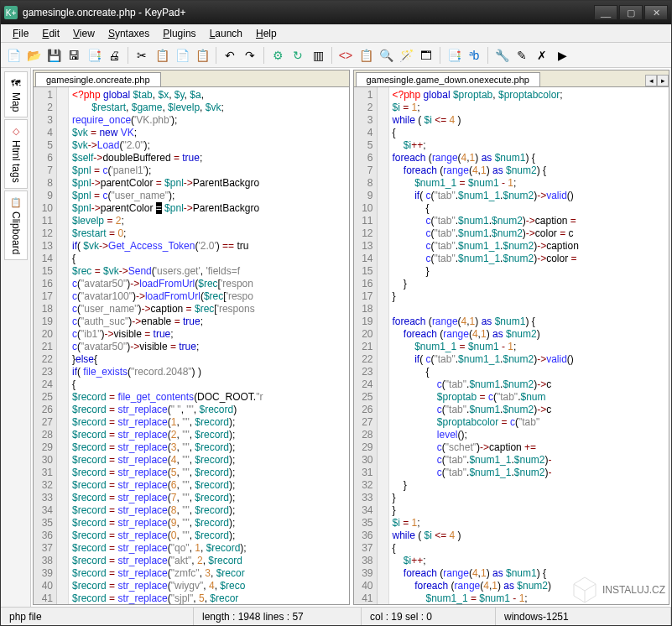 The width and height of the screenshot is (672, 626). I want to click on tool-icon: 🔧, so click(502, 55).